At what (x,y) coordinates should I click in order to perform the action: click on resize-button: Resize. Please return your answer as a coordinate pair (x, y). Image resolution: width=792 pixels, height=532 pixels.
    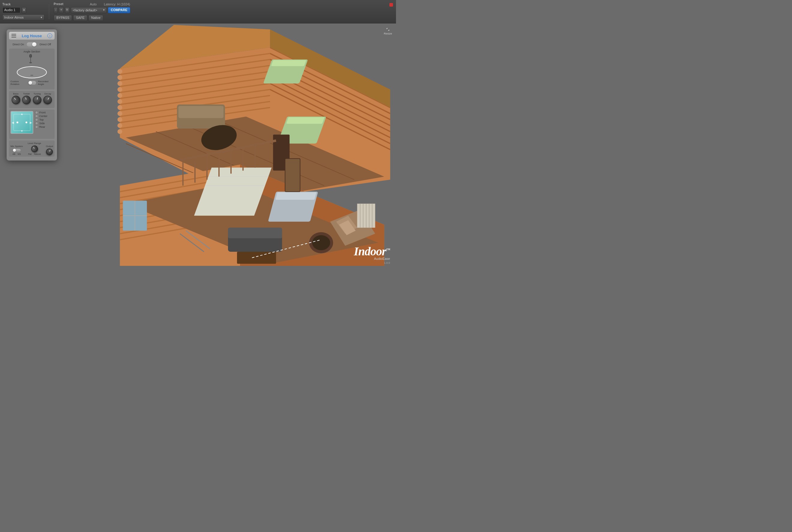
    Looking at the image, I should click on (388, 31).